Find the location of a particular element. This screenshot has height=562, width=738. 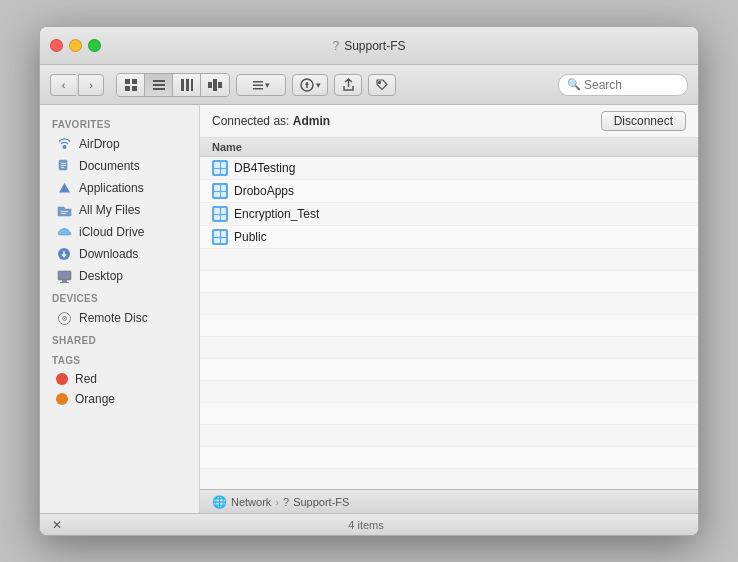

file-list-header: Name is located at coordinates (449, 148).